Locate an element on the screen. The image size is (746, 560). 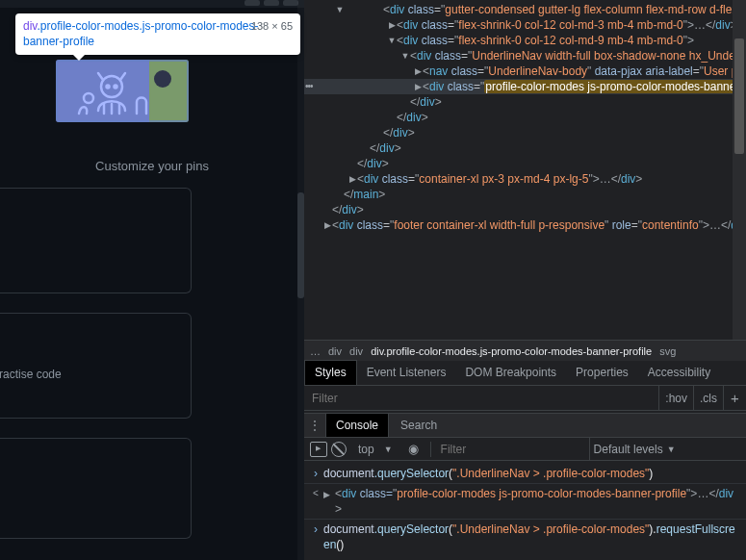
cls-toggle: .cls is located at coordinates (708, 398).